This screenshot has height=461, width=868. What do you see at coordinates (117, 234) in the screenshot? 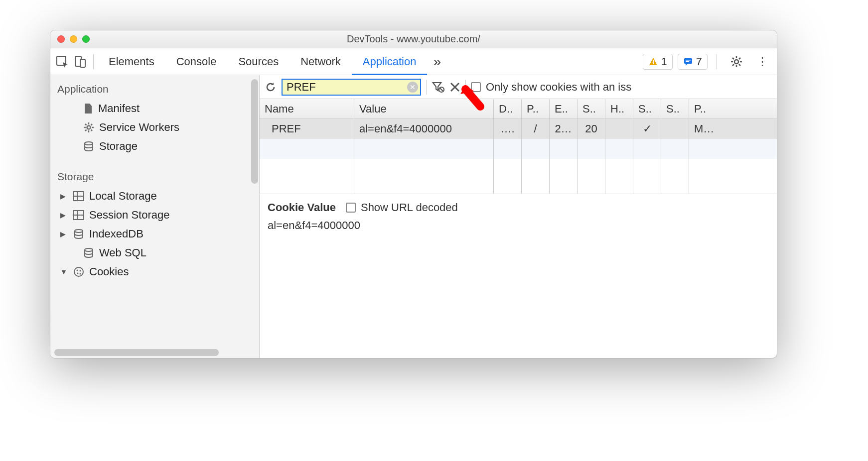
I see `sidebar-item-label: IndexedDB` at bounding box center [117, 234].